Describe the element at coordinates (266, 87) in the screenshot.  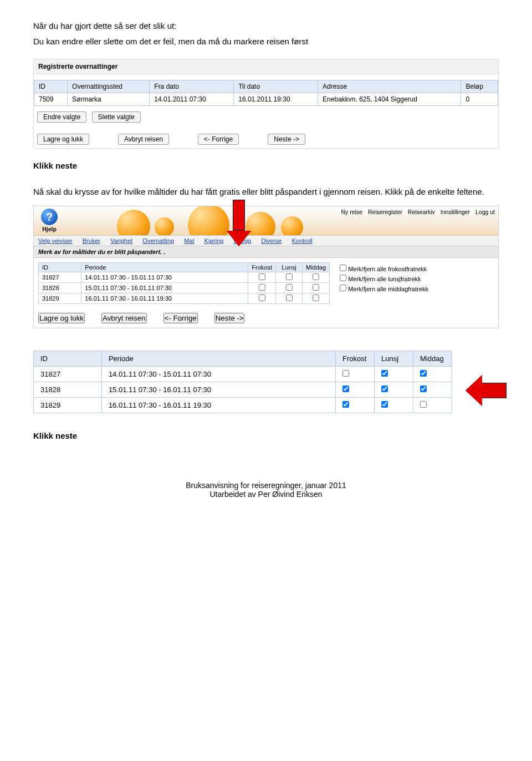
I see `overnight-header-row: ID Overnattingssted Fra dato Til dato Ad…` at that location.